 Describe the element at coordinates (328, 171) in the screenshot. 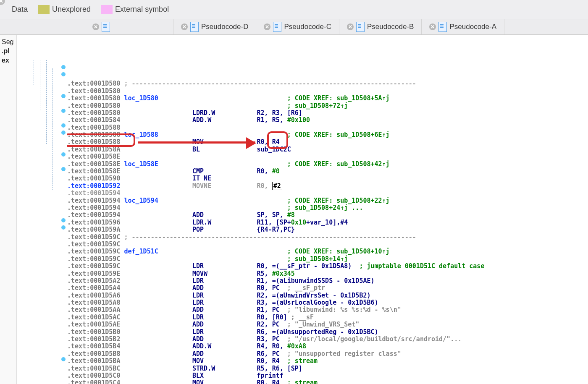

I see `asm-line: .text:0001D58E CMP R0, #0` at that location.